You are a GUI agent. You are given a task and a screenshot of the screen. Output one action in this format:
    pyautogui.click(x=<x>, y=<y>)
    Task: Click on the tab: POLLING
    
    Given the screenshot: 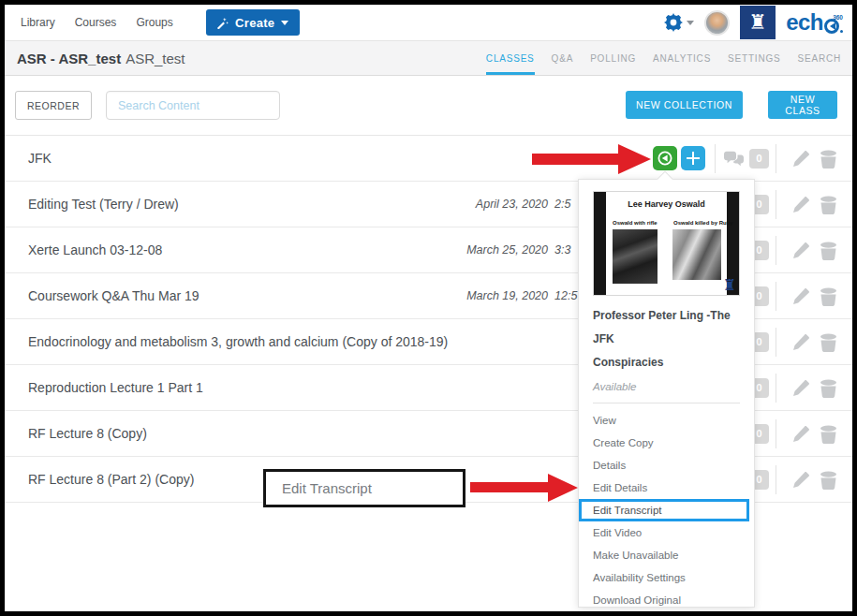 What is the action you would take?
    pyautogui.click(x=613, y=58)
    